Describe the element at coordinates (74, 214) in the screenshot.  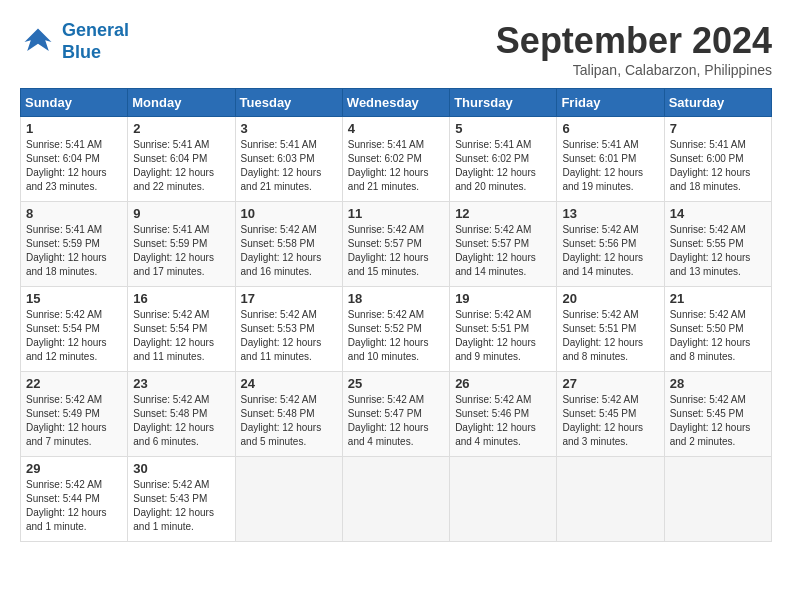
I see `day-number: 8` at that location.